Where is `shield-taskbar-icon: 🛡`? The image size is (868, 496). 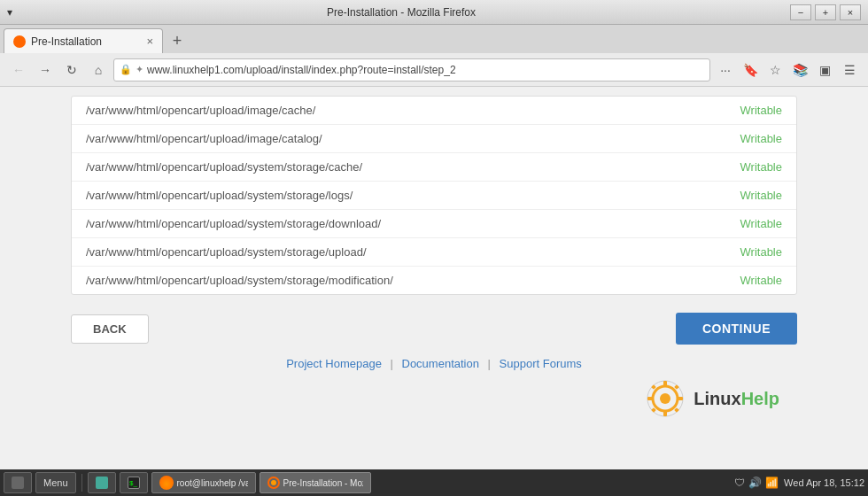
shield-taskbar-icon: 🛡 is located at coordinates (740, 483).